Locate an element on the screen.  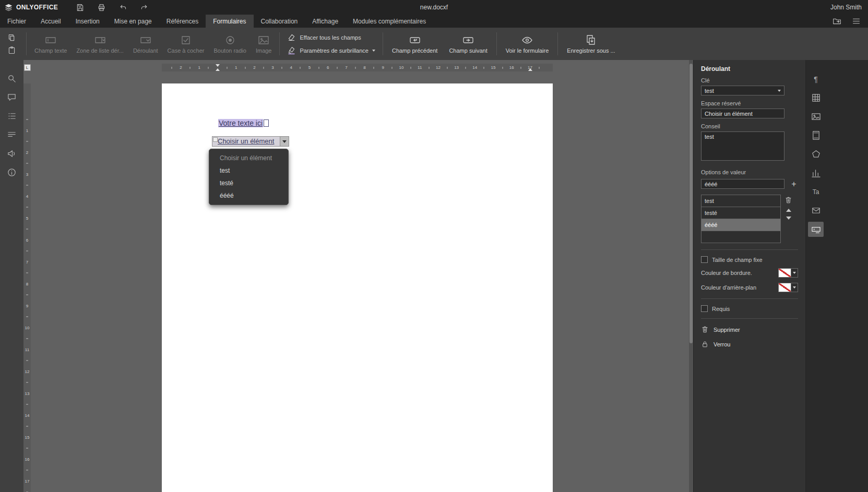
value-option-row is located at coordinates (741, 237).